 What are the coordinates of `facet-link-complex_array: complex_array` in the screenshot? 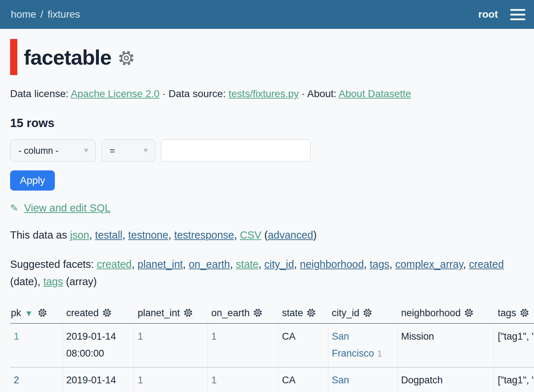 It's located at (429, 264).